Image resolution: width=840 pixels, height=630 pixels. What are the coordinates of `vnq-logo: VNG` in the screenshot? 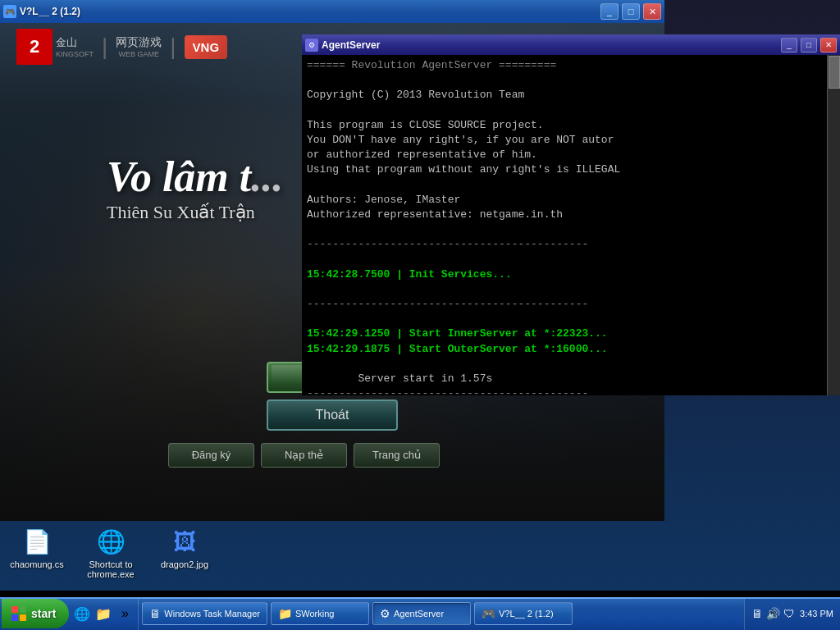 It's located at (207, 48).